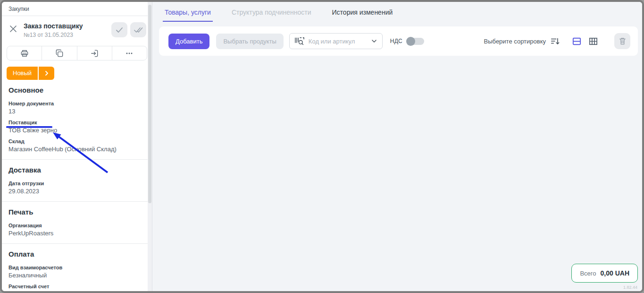  I want to click on field-supplier: Поставщик ТОВ Свіже зерно, so click(77, 127).